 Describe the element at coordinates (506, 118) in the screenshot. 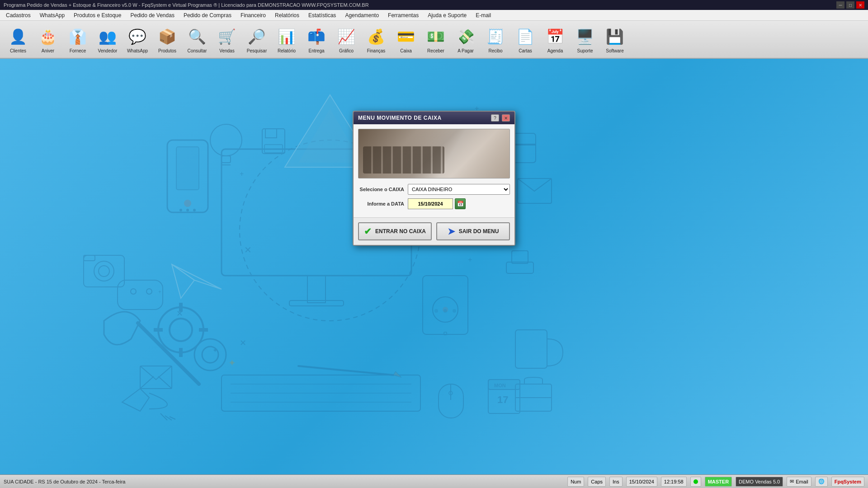

I see `modal-close-button: ✕` at that location.